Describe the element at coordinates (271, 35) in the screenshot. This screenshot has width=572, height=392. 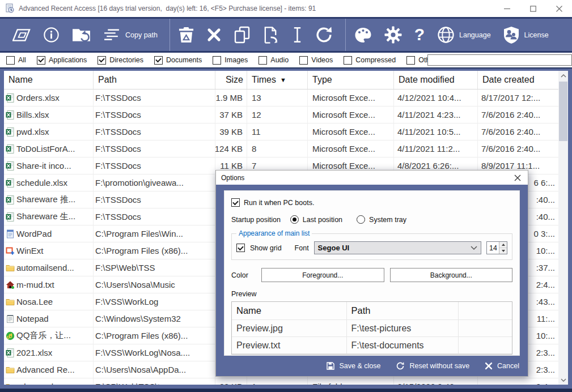
I see `export-button` at that location.